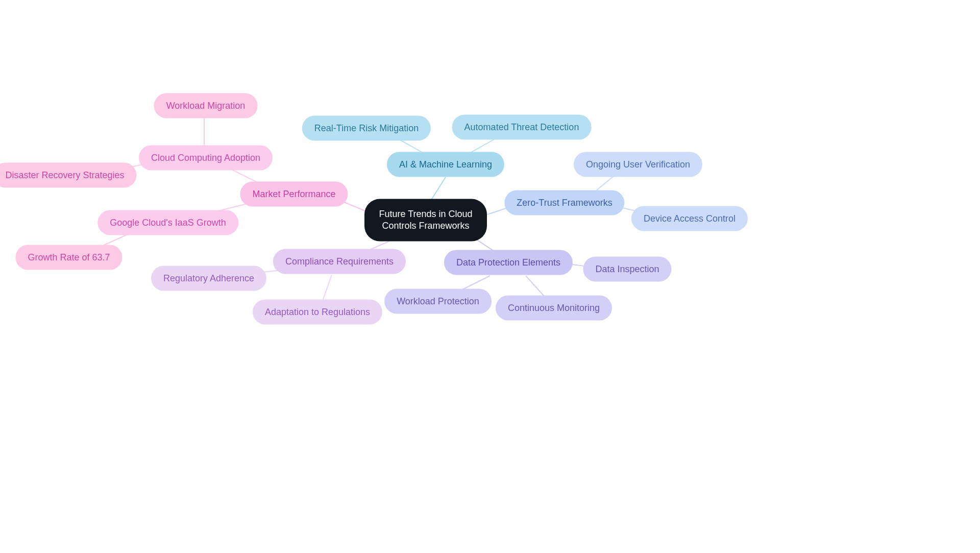 The height and width of the screenshot is (553, 980). What do you see at coordinates (426, 221) in the screenshot?
I see `root-node: Future Trends in Cloud Controls Framewor…` at bounding box center [426, 221].